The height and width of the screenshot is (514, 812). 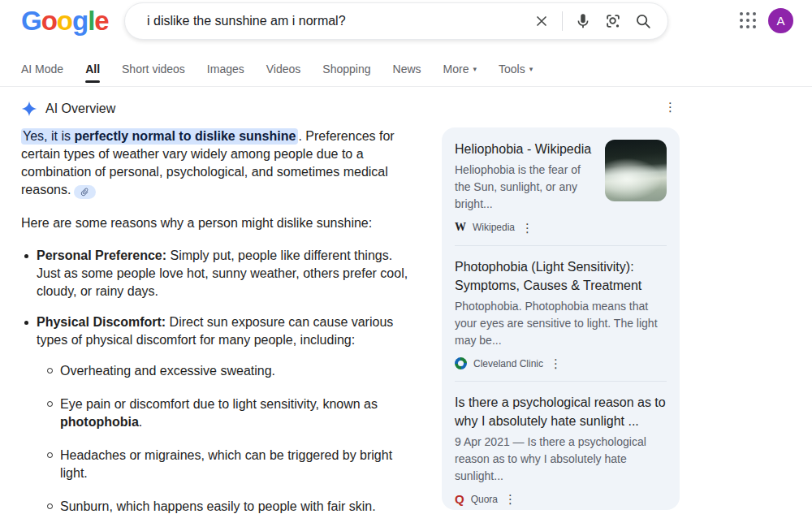 What do you see at coordinates (284, 69) in the screenshot?
I see `tab-label: Videos` at bounding box center [284, 69].